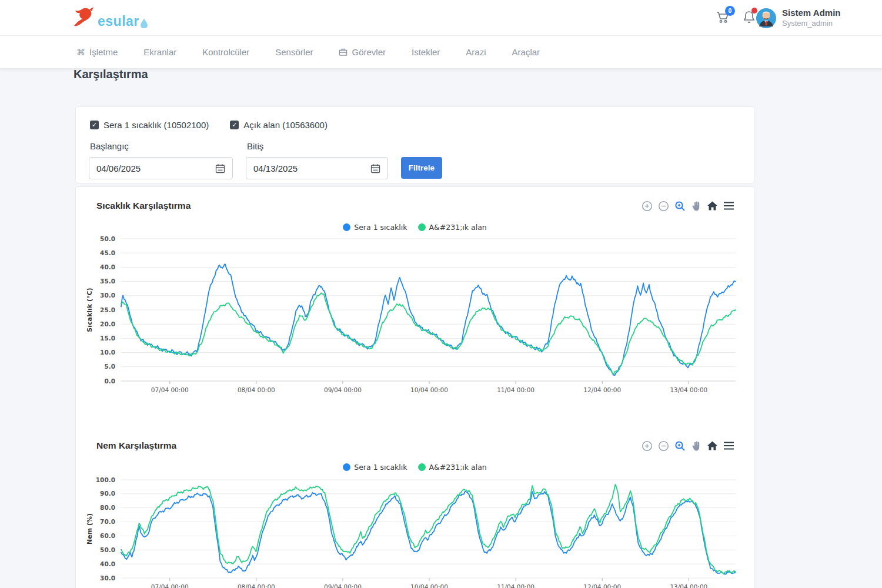  Describe the element at coordinates (226, 52) in the screenshot. I see `nav-item-kontrolculer: Kontrolcüler` at that location.